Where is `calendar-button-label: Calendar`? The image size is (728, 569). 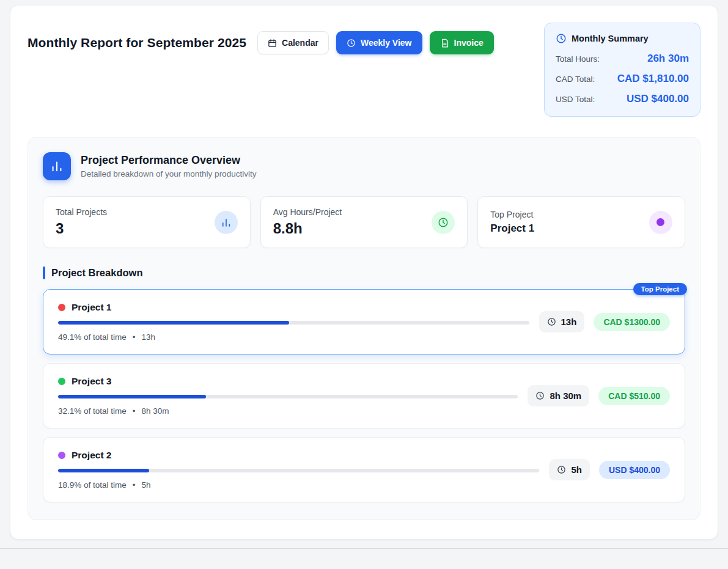 calendar-button-label: Calendar is located at coordinates (300, 43).